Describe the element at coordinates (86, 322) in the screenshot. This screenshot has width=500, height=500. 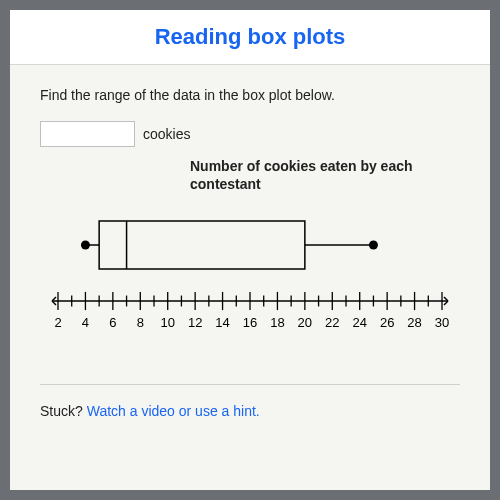
I see `svg-text: 4` at that location.